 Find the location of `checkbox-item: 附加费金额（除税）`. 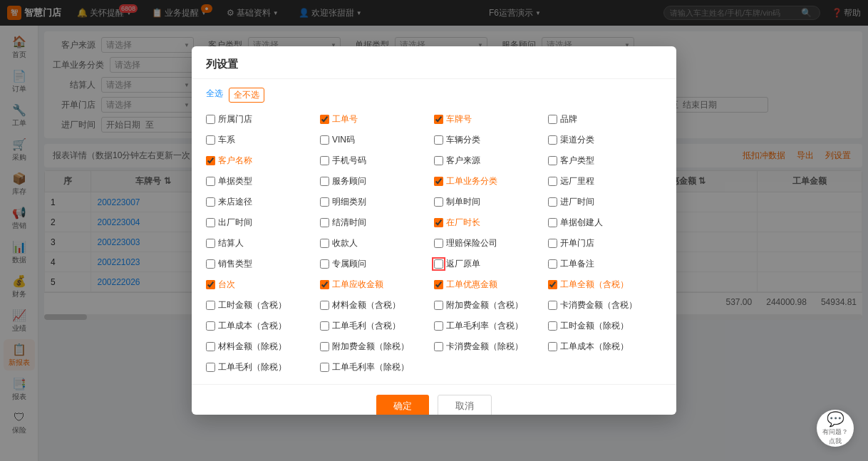

checkbox-item: 附加费金额（除税） is located at coordinates (377, 346).